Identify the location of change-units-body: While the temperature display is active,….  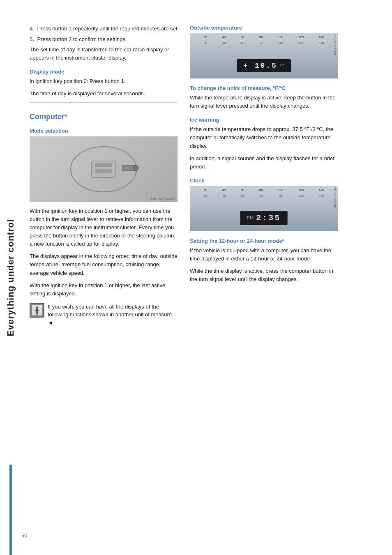
(264, 102).